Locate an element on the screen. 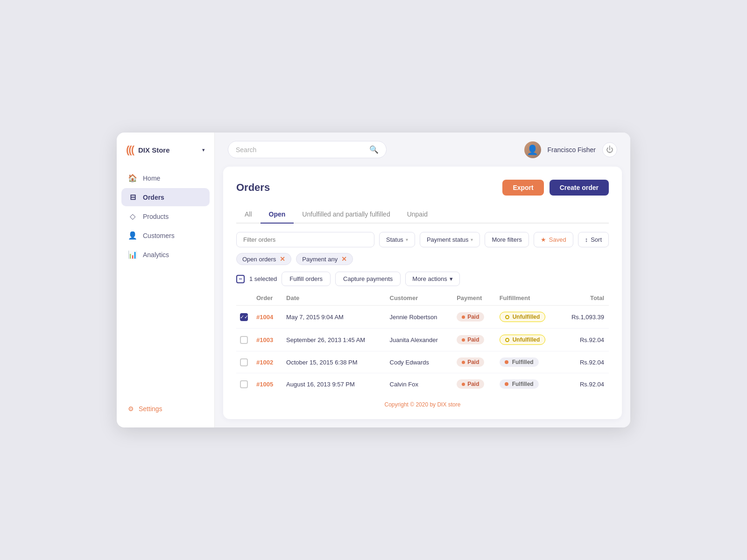 The width and height of the screenshot is (747, 560). status-filter-button: Status ▾ is located at coordinates (397, 240).